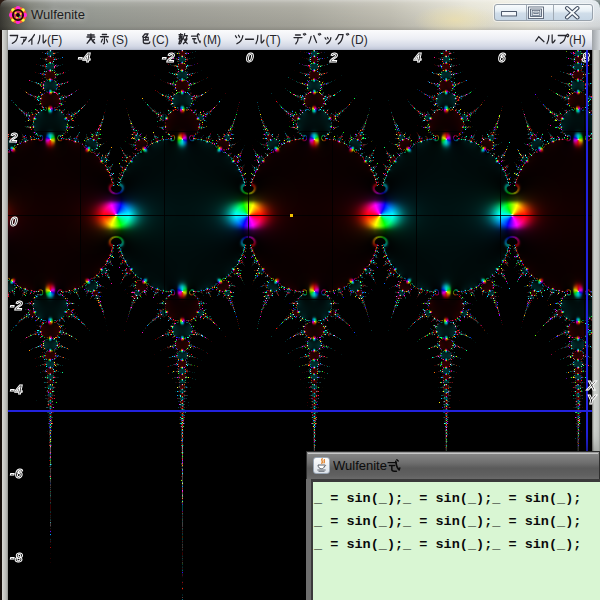 The height and width of the screenshot is (600, 600). What do you see at coordinates (54, 40) in the screenshot?
I see `svg-text: (F)` at bounding box center [54, 40].